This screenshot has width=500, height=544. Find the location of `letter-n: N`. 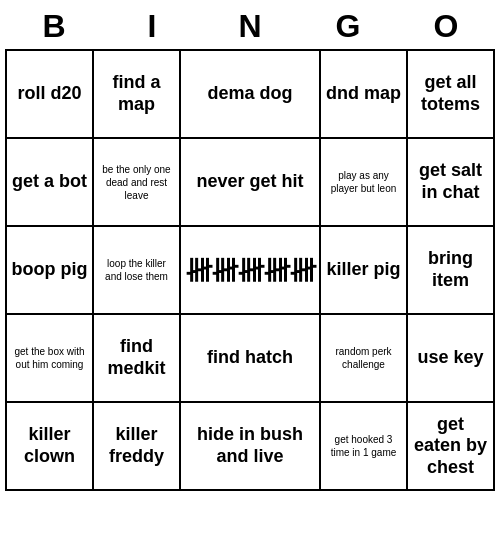

letter-n: N is located at coordinates (250, 26).